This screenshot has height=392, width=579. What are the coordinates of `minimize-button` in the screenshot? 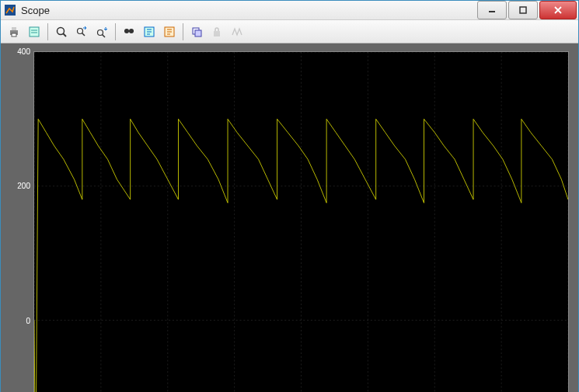 It's located at (492, 10).